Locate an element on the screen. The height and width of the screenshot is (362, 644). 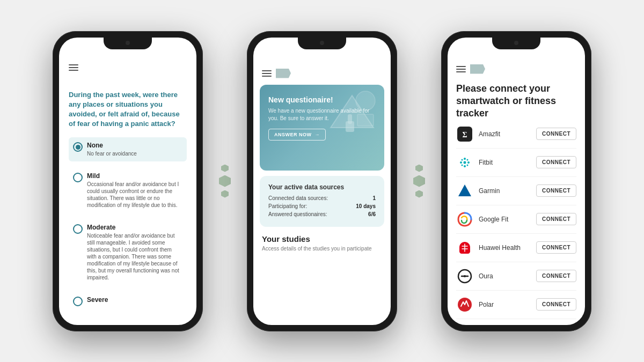
option-mild-label: Mild is located at coordinates (135, 176).